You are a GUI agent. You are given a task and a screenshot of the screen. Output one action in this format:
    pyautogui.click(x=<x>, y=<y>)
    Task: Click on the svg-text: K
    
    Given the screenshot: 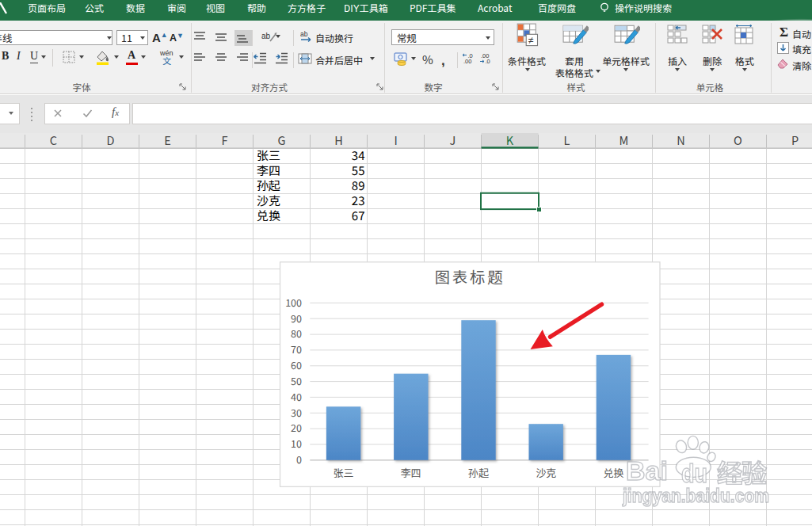 What is the action you would take?
    pyautogui.click(x=510, y=139)
    